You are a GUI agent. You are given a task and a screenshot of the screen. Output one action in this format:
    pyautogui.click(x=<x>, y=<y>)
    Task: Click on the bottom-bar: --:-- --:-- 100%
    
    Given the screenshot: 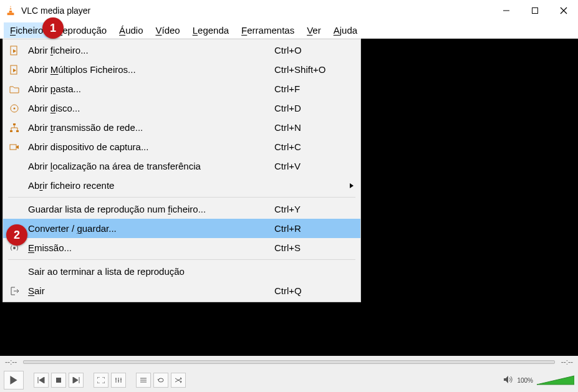 What is the action you would take?
    pyautogui.click(x=289, y=374)
    